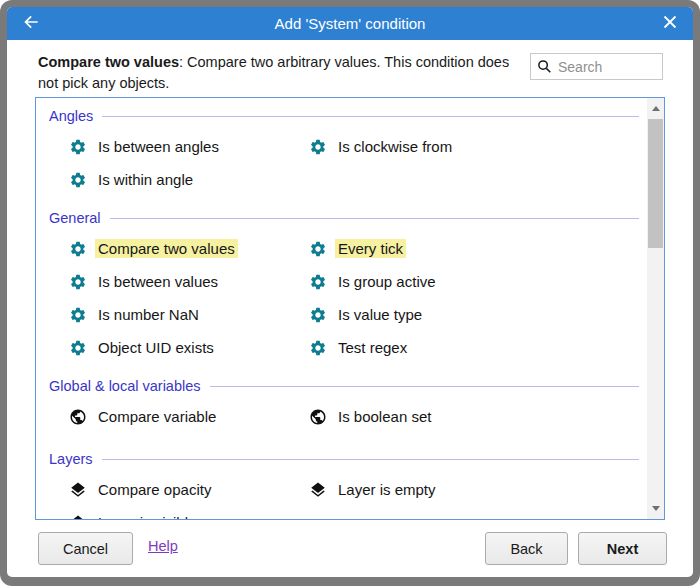 This screenshot has height=586, width=700. What do you see at coordinates (146, 180) in the screenshot?
I see `condition-label: Is within angle` at bounding box center [146, 180].